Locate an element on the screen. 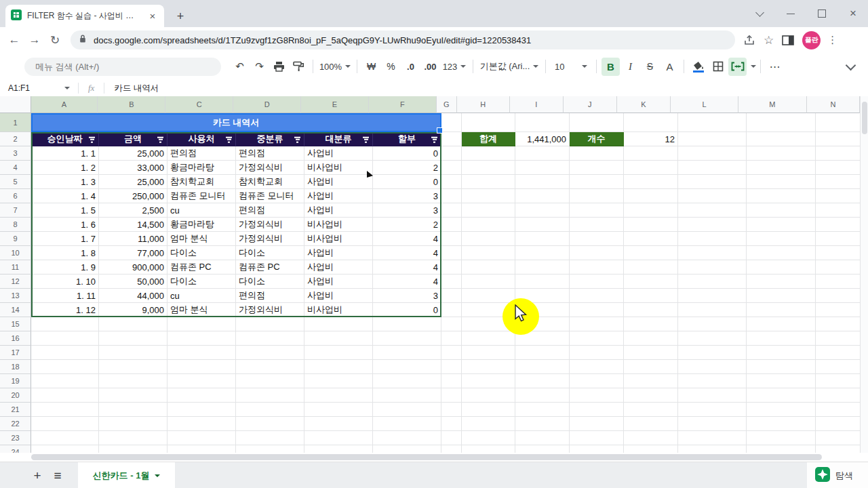  cell-D21 is located at coordinates (270, 409).